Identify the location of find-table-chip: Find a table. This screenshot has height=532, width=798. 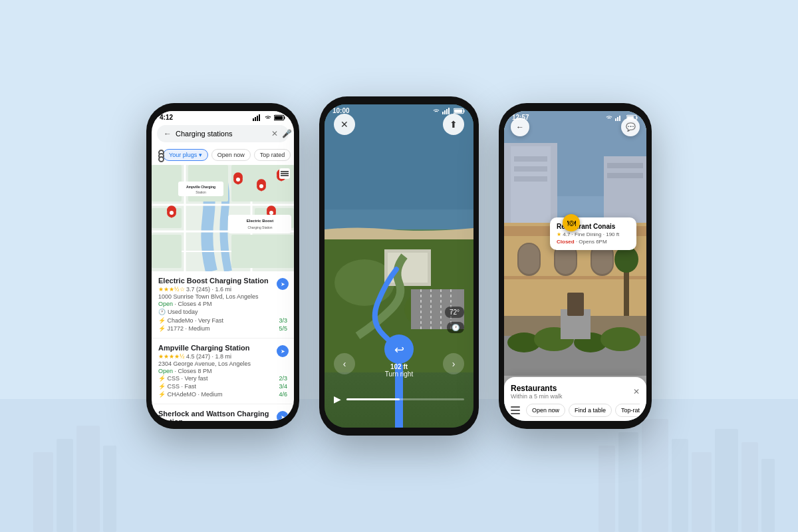
(591, 410).